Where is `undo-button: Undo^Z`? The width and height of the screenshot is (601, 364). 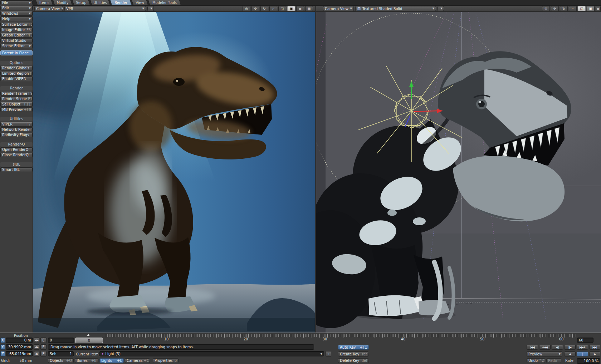
undo-button: Undo^Z is located at coordinates (536, 360).